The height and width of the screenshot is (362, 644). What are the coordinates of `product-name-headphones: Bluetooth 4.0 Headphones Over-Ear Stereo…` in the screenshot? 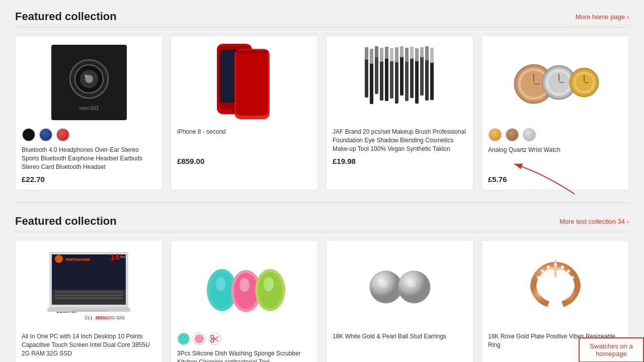 It's located at (89, 158).